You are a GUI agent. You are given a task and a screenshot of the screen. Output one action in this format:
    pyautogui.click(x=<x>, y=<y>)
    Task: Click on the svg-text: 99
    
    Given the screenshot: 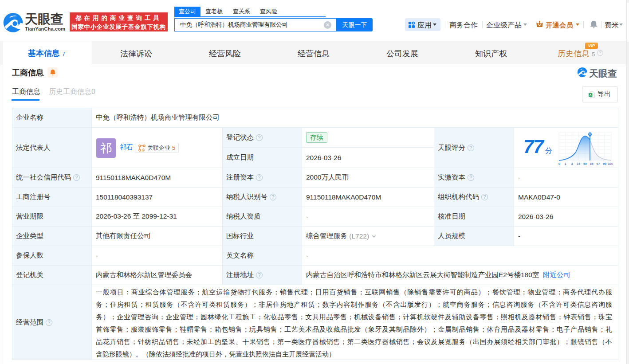 What is the action you would take?
    pyautogui.click(x=605, y=164)
    